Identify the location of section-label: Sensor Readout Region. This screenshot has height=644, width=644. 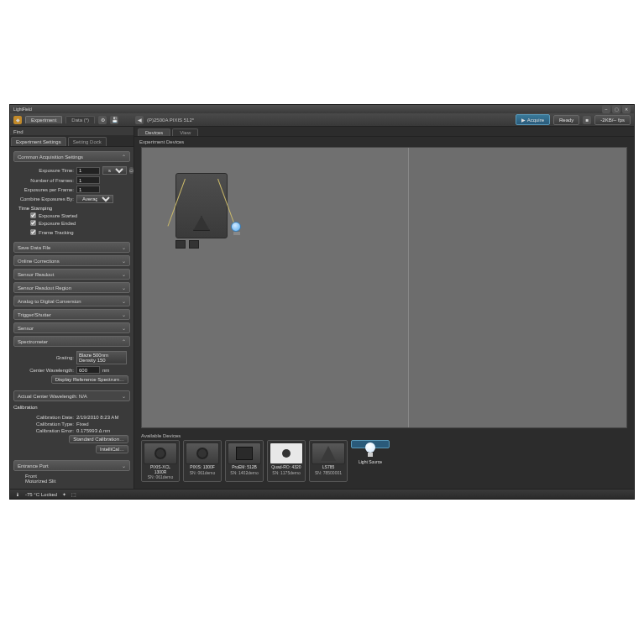
(45, 288).